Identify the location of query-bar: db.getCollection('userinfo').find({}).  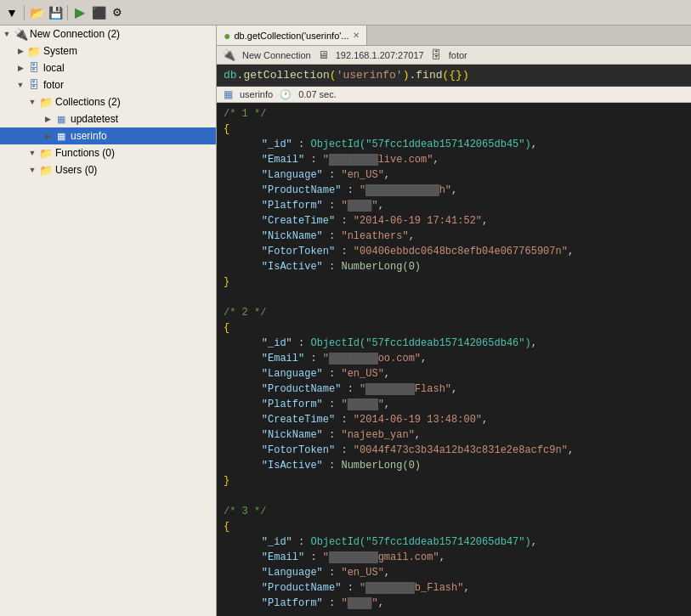
(454, 76).